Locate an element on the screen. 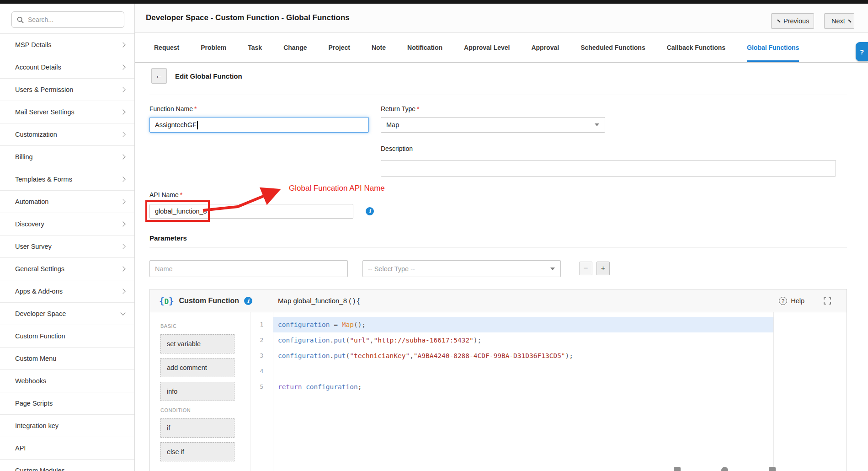 The height and width of the screenshot is (471, 868). sidebar-item-developer-space: Developer Space is located at coordinates (67, 314).